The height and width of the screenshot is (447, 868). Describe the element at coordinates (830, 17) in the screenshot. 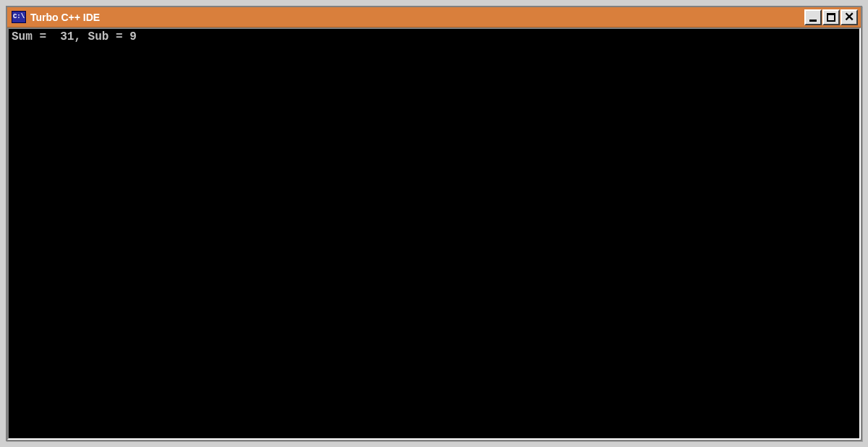

I see `window-controls: ✕` at that location.